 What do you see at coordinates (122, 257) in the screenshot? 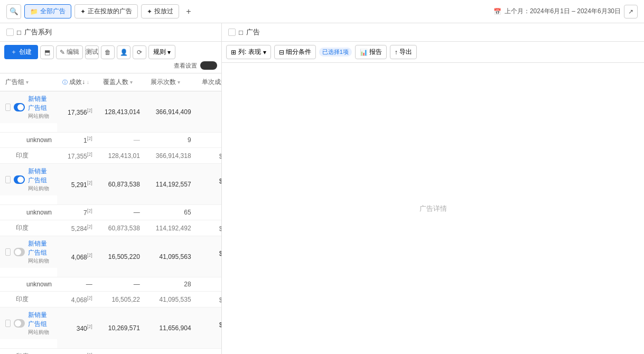
I see `reach-cell: 16,505,220` at bounding box center [122, 257].